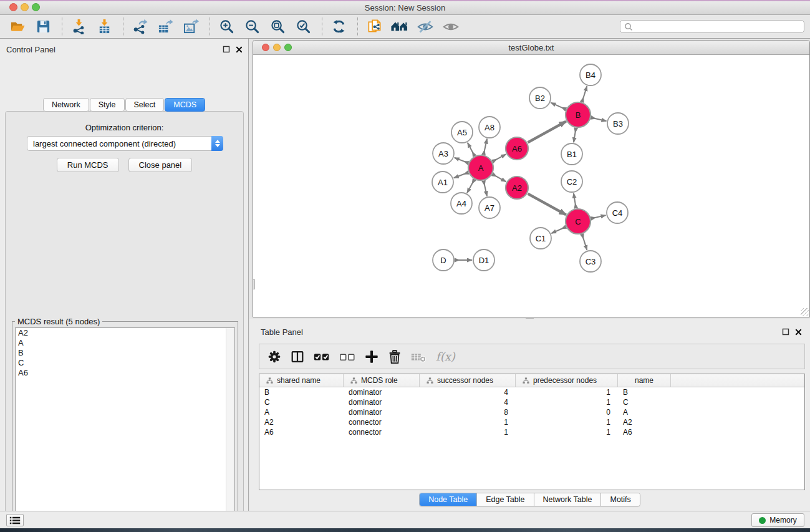 The height and width of the screenshot is (532, 810). I want to click on window-resize-grip, so click(804, 312).